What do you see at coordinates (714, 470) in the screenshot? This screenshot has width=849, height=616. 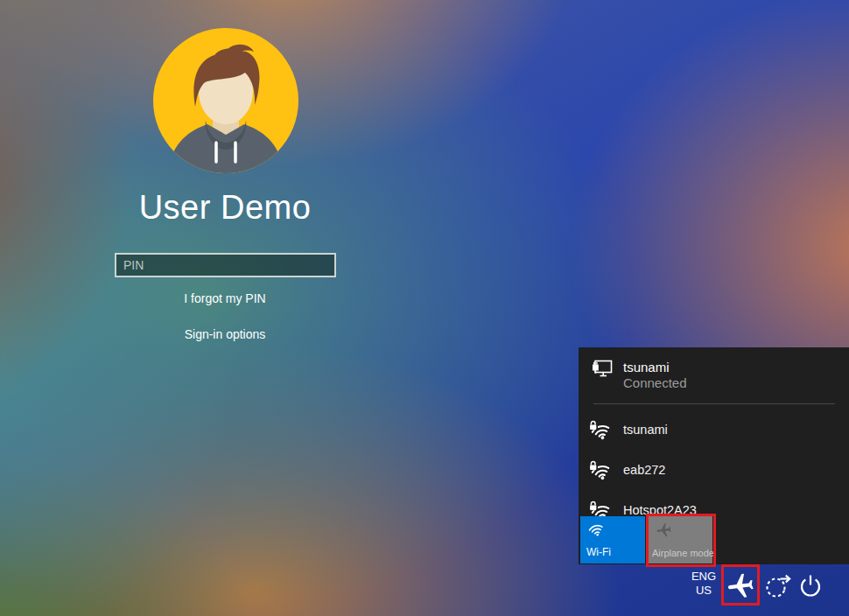 I see `wifi-network-row: eab272` at bounding box center [714, 470].